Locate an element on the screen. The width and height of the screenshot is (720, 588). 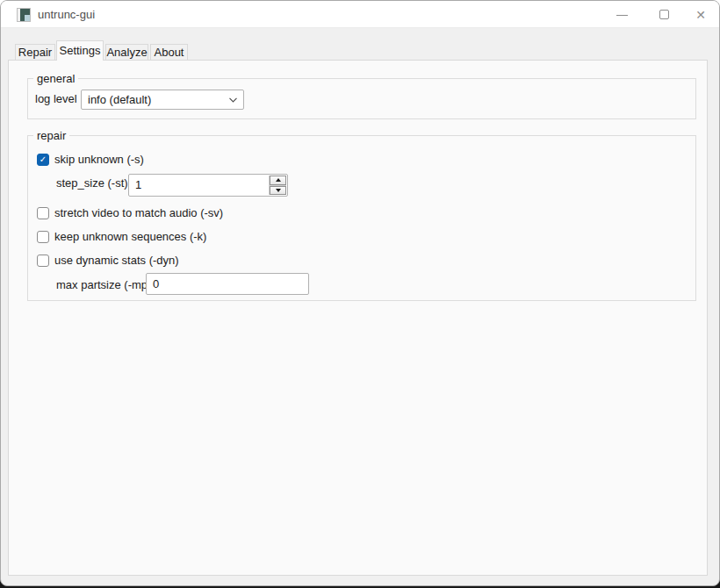
repair-groupbox-legend: repair is located at coordinates (51, 135).